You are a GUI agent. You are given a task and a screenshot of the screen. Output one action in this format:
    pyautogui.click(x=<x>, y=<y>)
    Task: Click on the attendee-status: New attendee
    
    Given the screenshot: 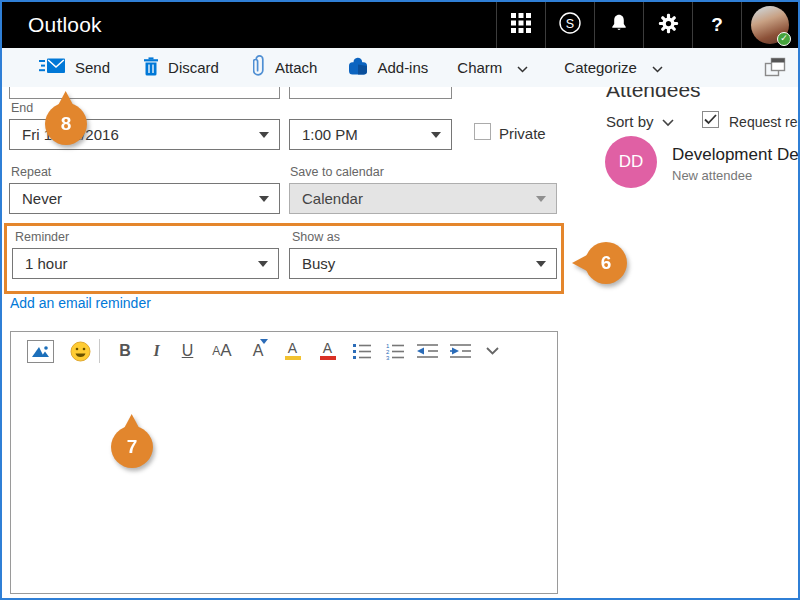 What is the action you would take?
    pyautogui.click(x=735, y=176)
    